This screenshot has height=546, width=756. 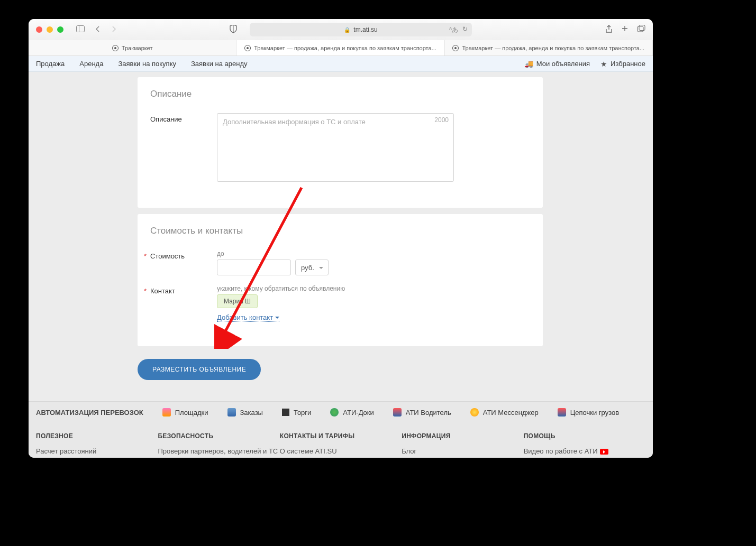 What do you see at coordinates (562, 412) in the screenshot?
I see `chains-icon` at bounding box center [562, 412].